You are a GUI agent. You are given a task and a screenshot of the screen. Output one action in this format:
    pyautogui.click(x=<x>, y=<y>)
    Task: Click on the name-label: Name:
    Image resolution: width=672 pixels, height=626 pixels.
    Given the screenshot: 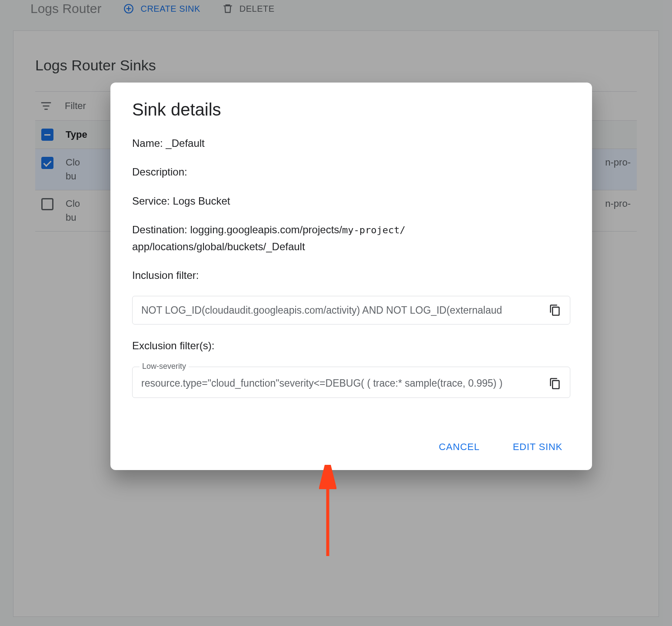 What is the action you would take?
    pyautogui.click(x=148, y=143)
    